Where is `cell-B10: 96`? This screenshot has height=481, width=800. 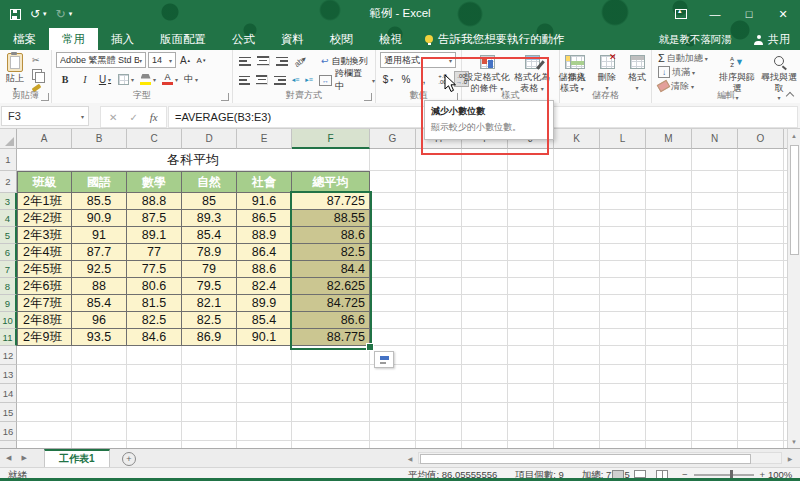
cell-B10: 96 is located at coordinates (100, 320).